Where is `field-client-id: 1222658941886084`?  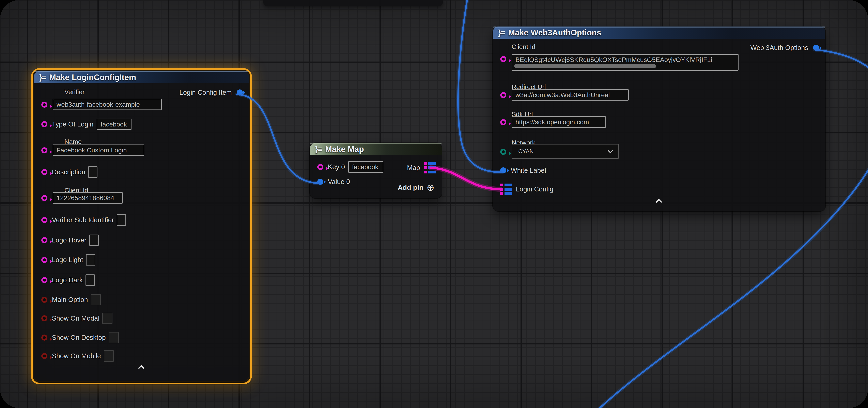 field-client-id: 1222658941886084 is located at coordinates (88, 198).